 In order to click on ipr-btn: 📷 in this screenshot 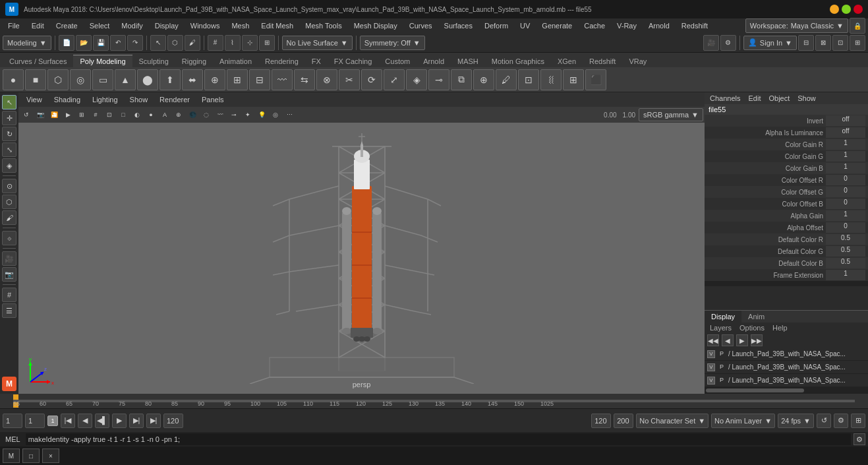, I will do `click(9, 274)`.